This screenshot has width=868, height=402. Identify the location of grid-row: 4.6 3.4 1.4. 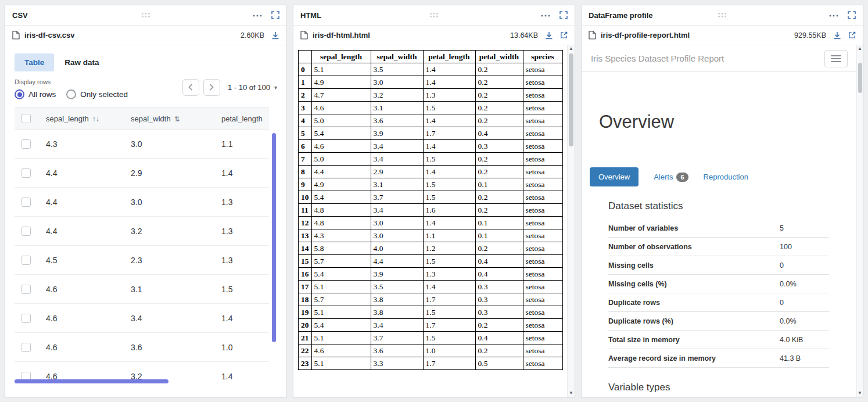
(142, 318).